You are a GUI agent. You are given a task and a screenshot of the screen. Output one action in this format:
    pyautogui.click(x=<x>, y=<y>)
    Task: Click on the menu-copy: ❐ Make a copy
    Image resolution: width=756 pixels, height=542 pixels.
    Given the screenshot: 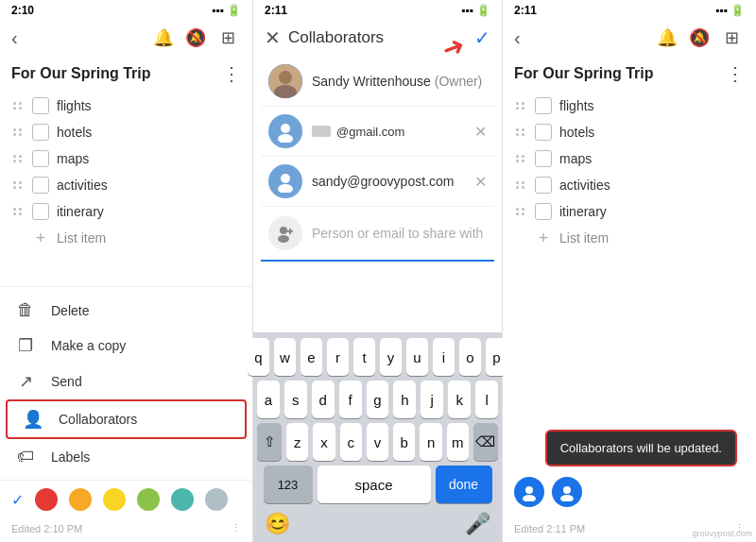 What is the action you would take?
    pyautogui.click(x=127, y=346)
    